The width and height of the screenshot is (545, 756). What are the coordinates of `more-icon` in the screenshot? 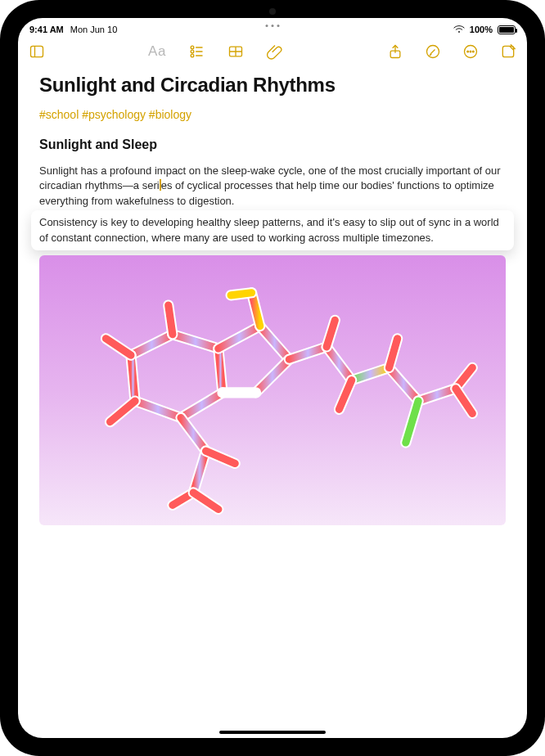 It's located at (471, 52).